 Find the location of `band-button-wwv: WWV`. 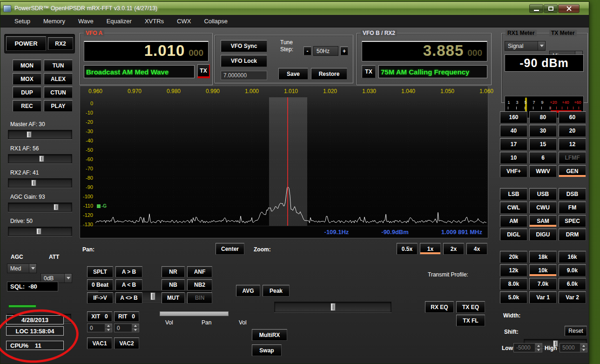

band-button-wwv: WWV is located at coordinates (543, 171).